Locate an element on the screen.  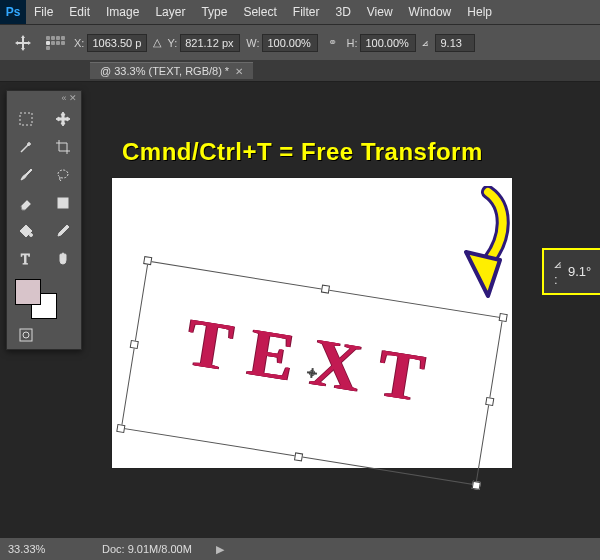
transform-handle-tm is located at coordinates (326, 288).